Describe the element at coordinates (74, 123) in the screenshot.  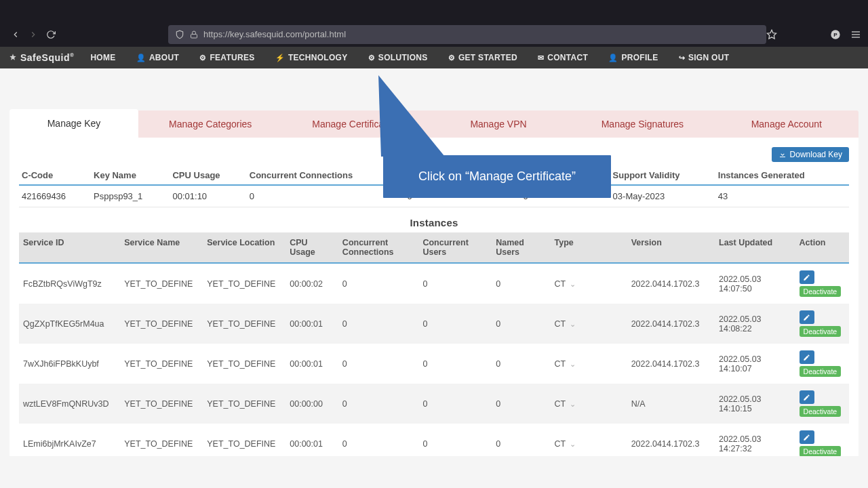
I see `tab-manage-key: Manage Key` at that location.